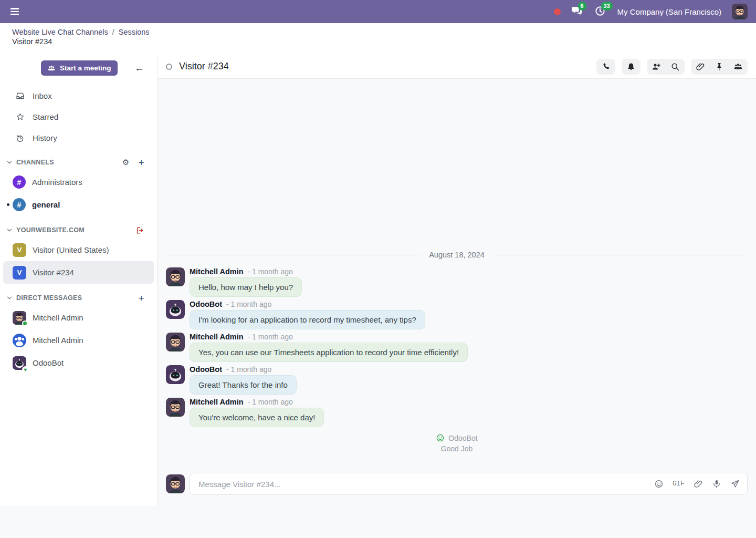  I want to click on add-dm-icon: +, so click(142, 298).